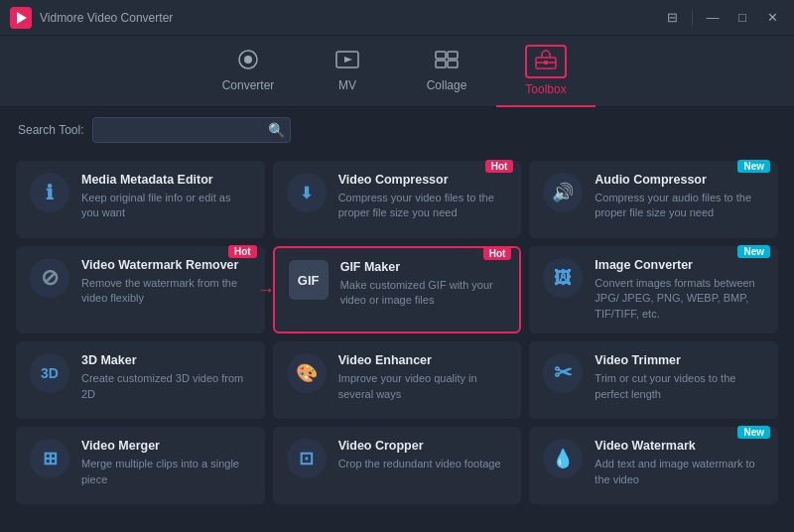 The width and height of the screenshot is (794, 532). Describe the element at coordinates (397, 380) in the screenshot. I see `tool-card-video-enhancer: 🎨Video EnhancerImprove your video qualit…` at that location.